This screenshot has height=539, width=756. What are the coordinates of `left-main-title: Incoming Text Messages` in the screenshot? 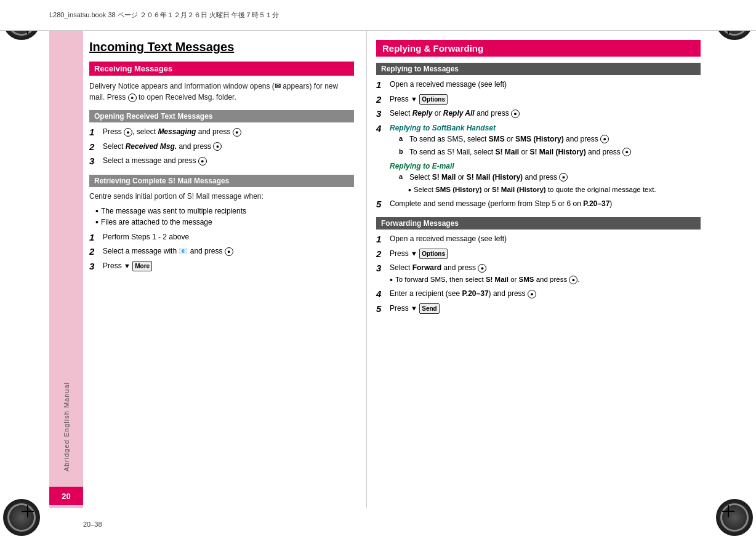 It's located at (222, 47).